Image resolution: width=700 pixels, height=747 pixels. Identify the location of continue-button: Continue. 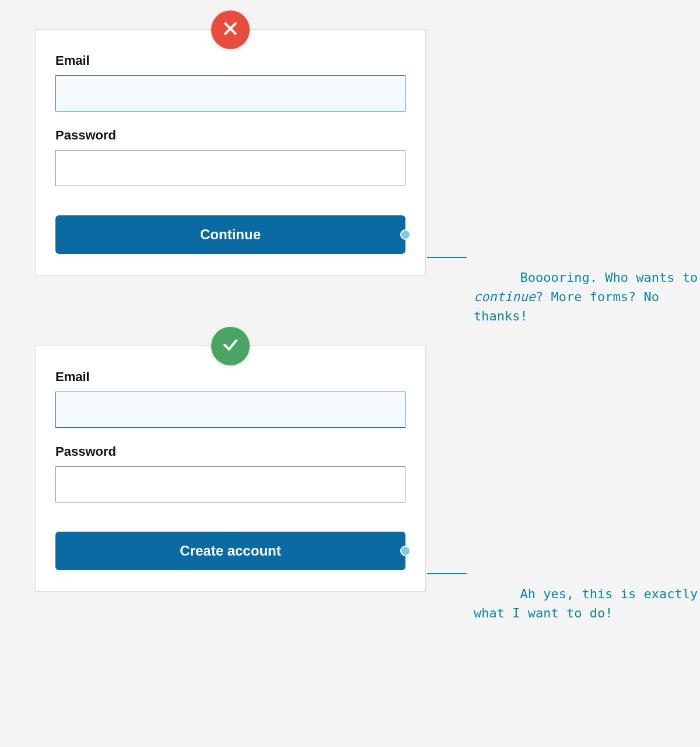
(230, 235).